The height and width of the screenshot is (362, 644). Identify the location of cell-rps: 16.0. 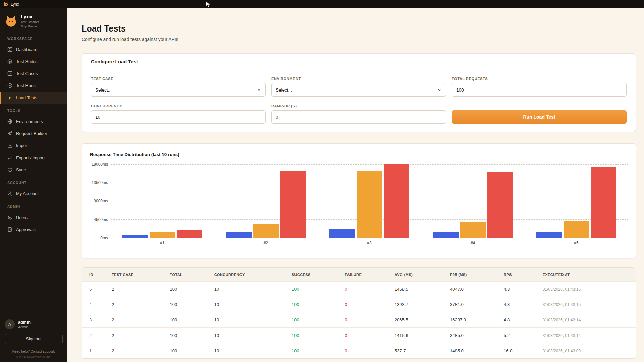
(520, 351).